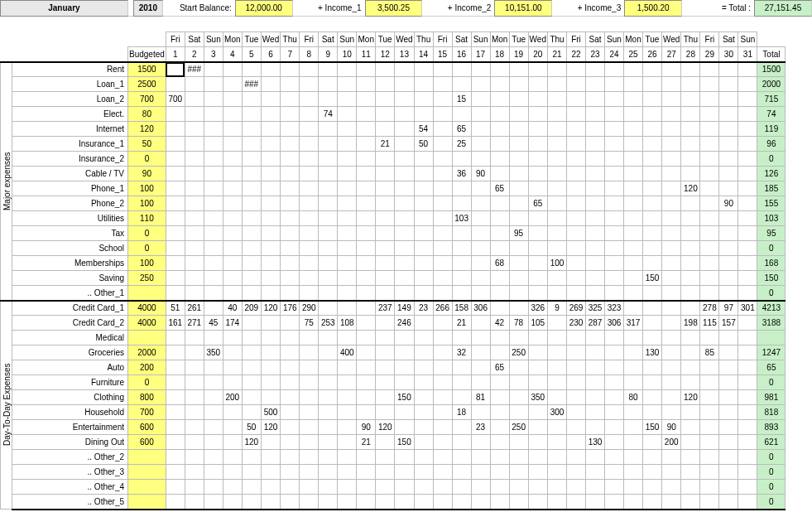 The height and width of the screenshot is (517, 812). I want to click on data-cell: 68, so click(500, 263).